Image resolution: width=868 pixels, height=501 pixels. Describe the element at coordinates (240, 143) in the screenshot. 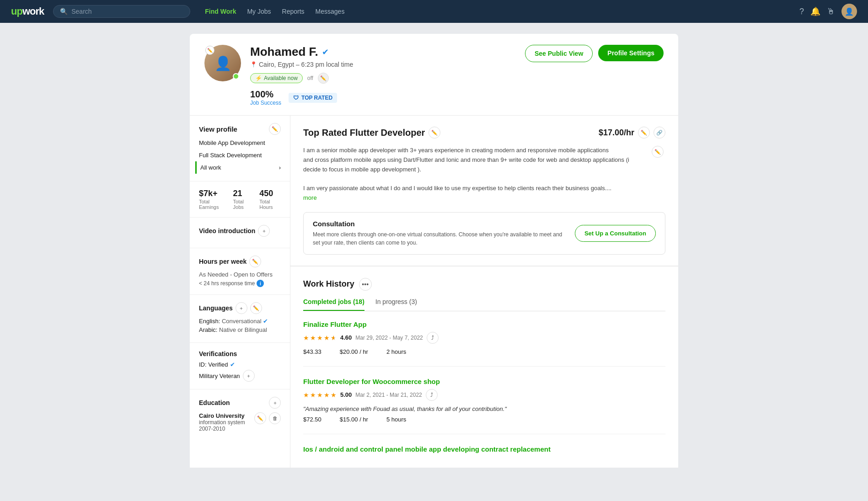

I see `sidebar-mobile-app-link: Mobile App Development` at that location.